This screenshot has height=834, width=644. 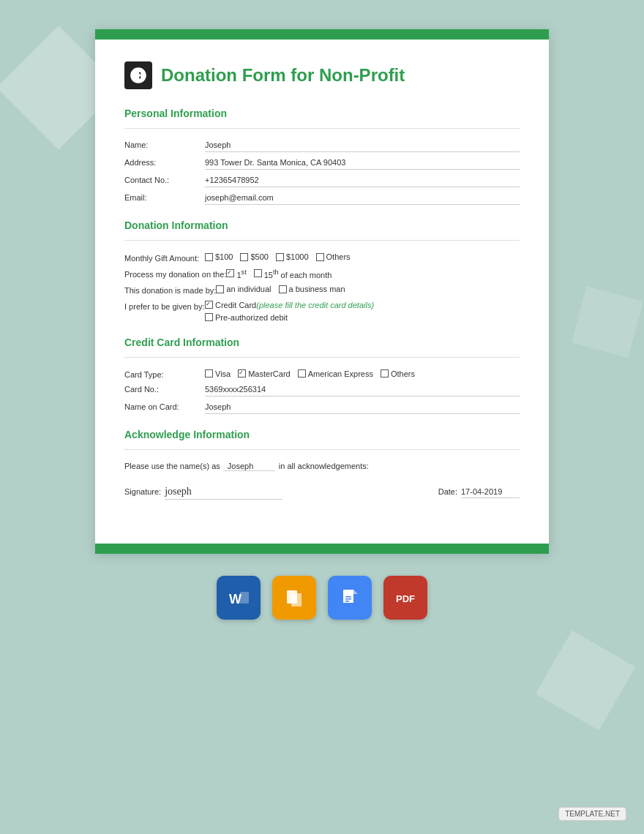 What do you see at coordinates (315, 305) in the screenshot?
I see `credit-card-note: (please fill the credit card details)` at bounding box center [315, 305].